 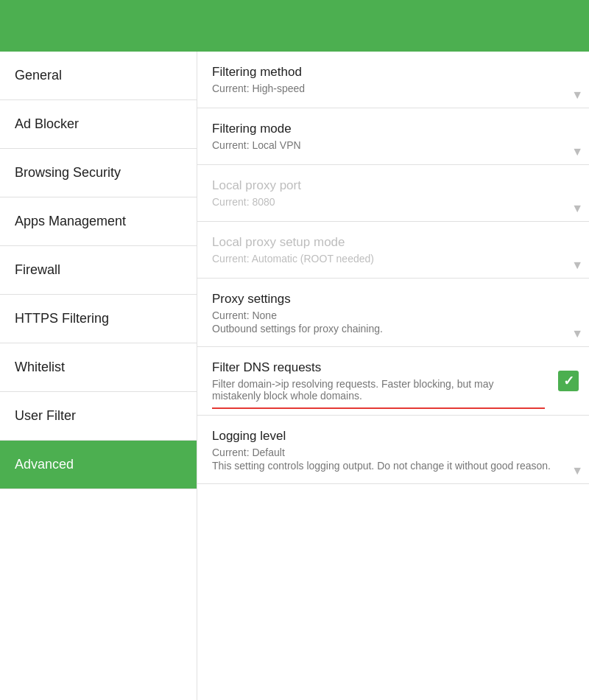 I want to click on sidebar-item-browsing-security: Browsing Security, so click(x=99, y=173).